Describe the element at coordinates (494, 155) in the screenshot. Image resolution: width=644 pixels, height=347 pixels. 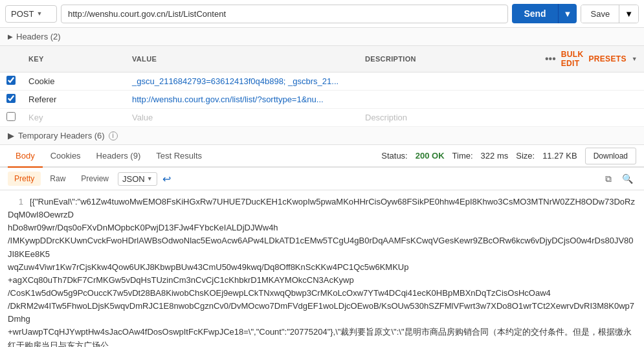
I see `time-value: 322 ms` at that location.